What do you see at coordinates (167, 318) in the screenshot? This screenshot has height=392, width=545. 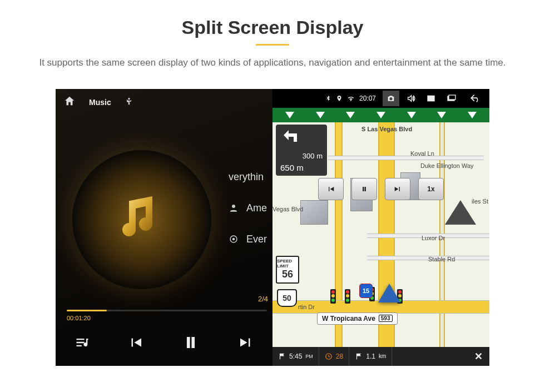 I see `time-elapsed: 00:01:20` at bounding box center [167, 318].